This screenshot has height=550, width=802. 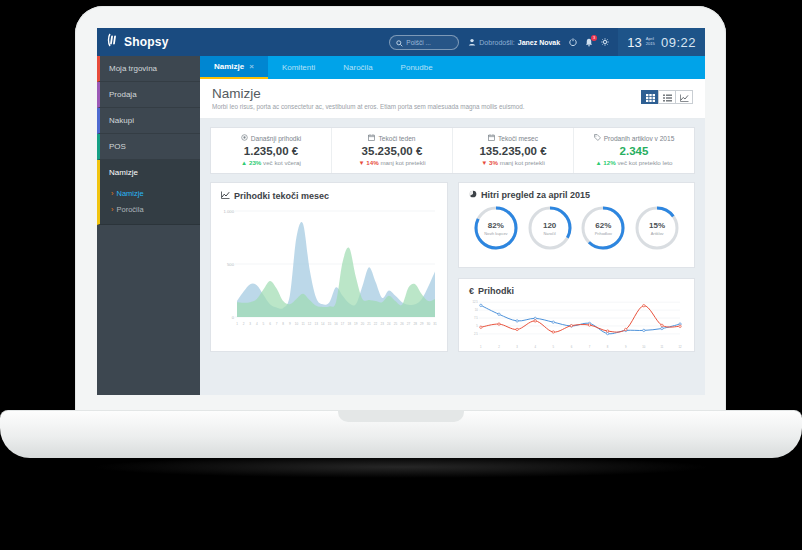 I want to click on donut-text: 15% Artiklov, so click(x=657, y=228).